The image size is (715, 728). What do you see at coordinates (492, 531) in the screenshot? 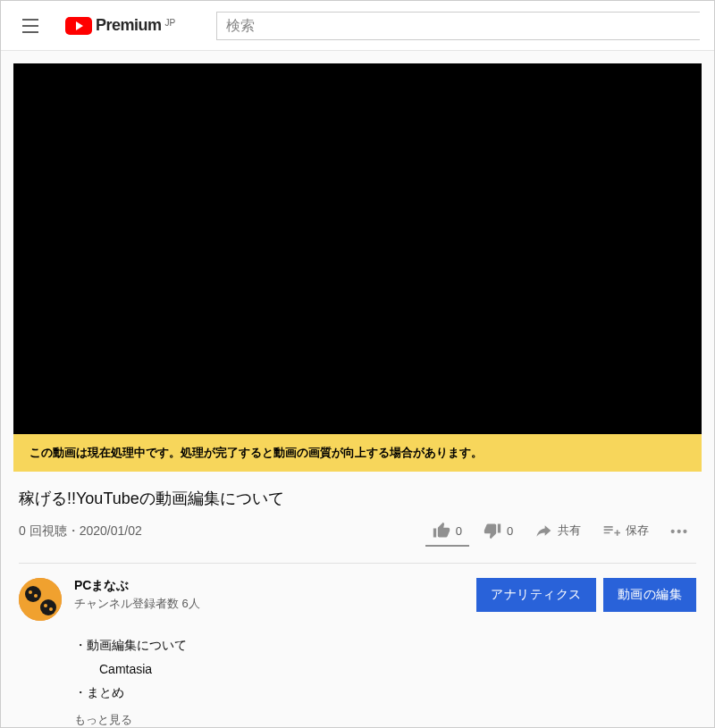
I see `thumbs-down-icon` at bounding box center [492, 531].